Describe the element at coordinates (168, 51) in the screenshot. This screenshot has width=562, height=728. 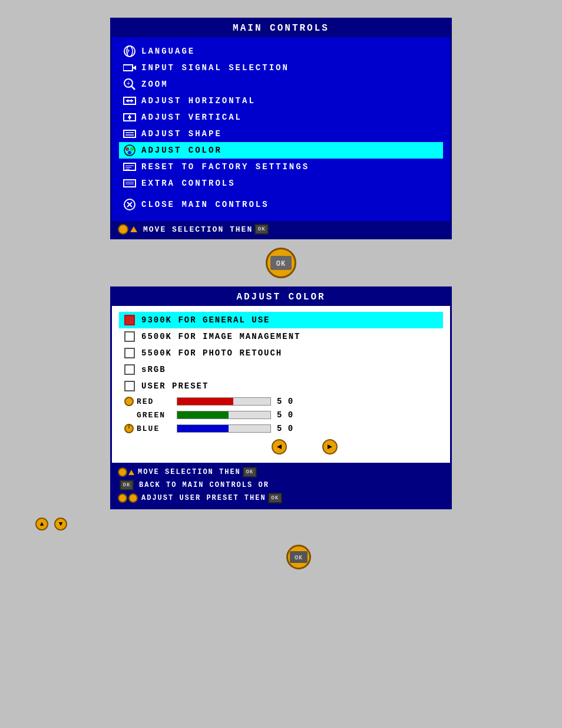
I see `language-label: LANGUAGE` at that location.